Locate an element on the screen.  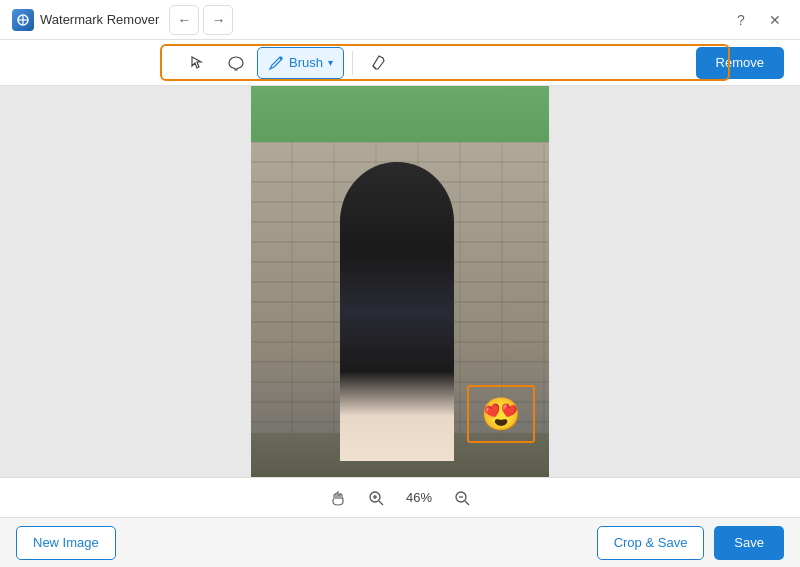
selection-tool-button is located at coordinates (198, 63).